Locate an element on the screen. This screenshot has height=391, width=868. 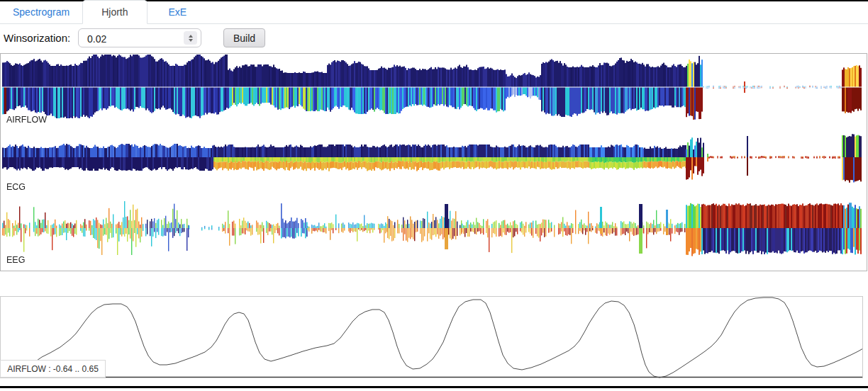
build-button: Build is located at coordinates (244, 38).